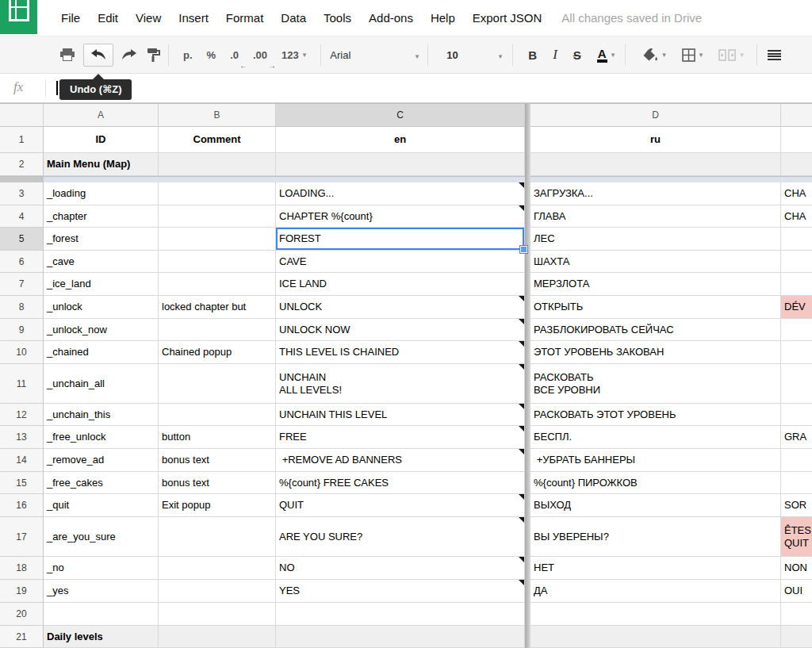  Describe the element at coordinates (217, 537) in the screenshot. I see `cell-B17` at that location.